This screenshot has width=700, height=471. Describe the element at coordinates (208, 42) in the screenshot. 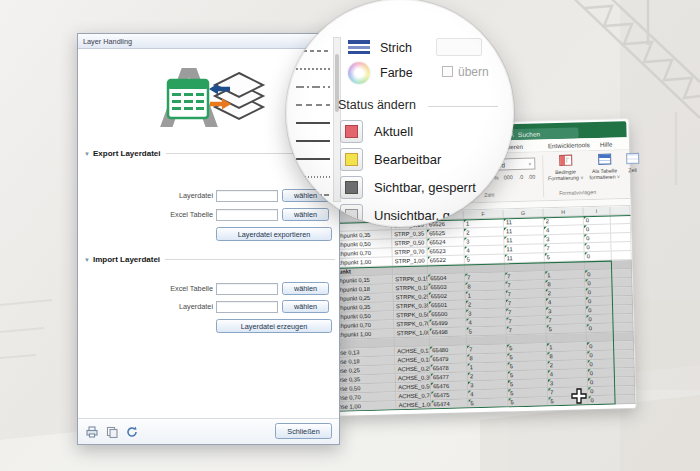

I see `dialog-title-bar: Layer Handling` at that location.